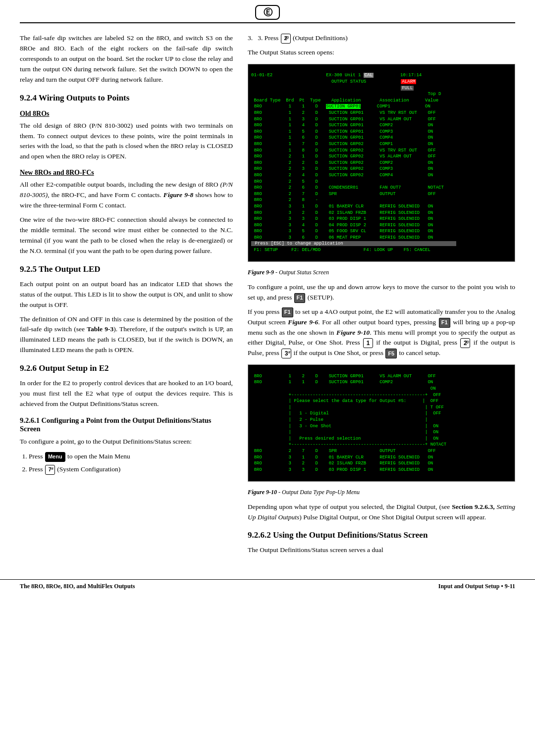  Describe the element at coordinates (381, 163) in the screenshot. I see `output-status-screen: 01-01-E2 EX-300 Unit 1 CAL 10:17:14 OUTP…` at that location.